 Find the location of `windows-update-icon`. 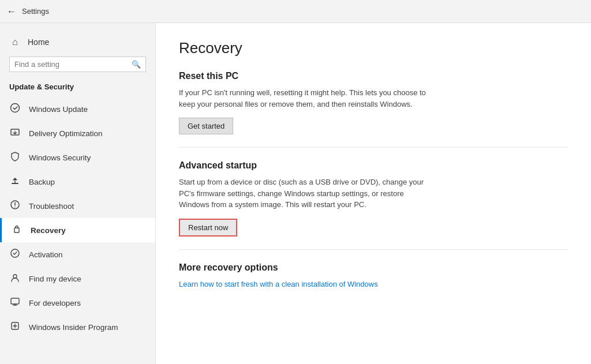

windows-update-icon is located at coordinates (15, 109).